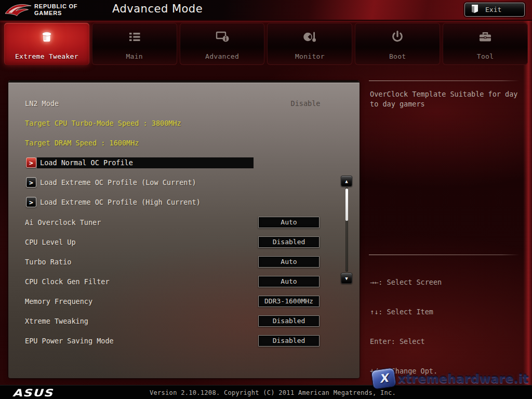 Image resolution: width=532 pixels, height=399 pixels. I want to click on tab-label: Monitor, so click(310, 56).